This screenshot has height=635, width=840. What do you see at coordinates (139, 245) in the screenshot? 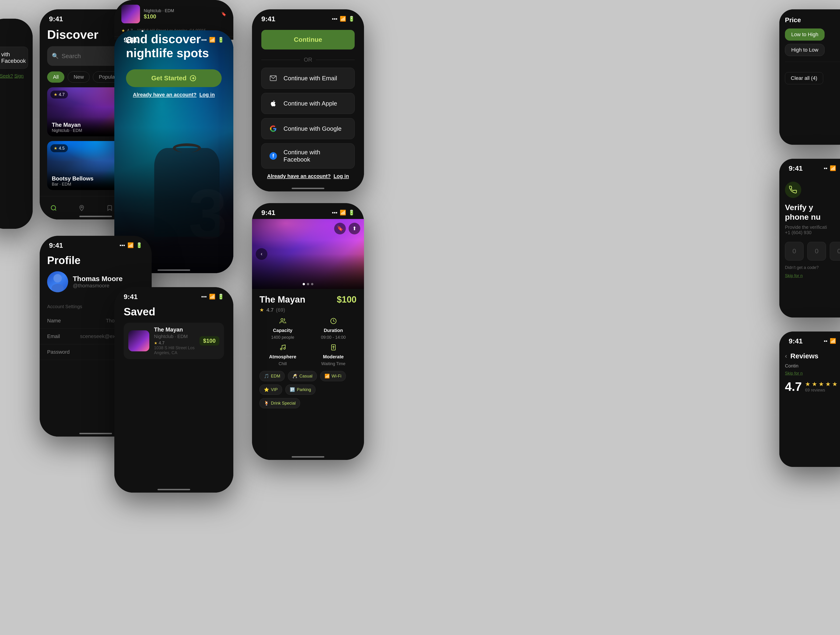
I see `battery-icon-profile: 🔋` at bounding box center [139, 245].